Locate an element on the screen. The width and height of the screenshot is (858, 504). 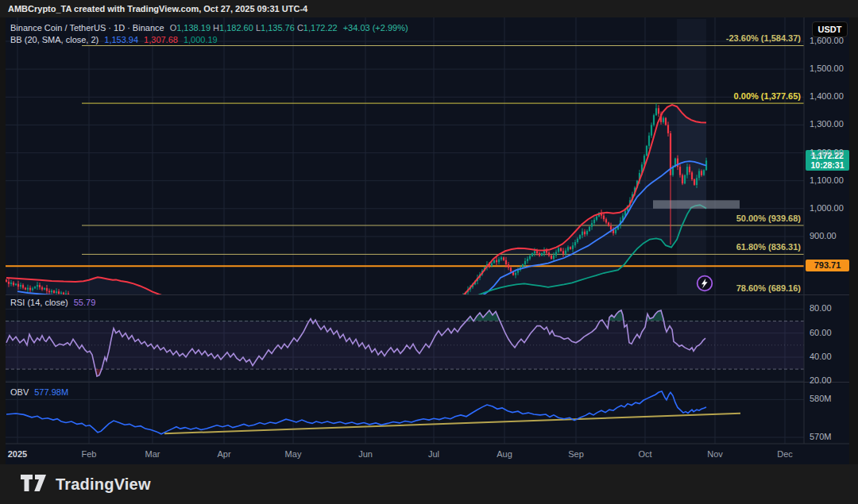
currency-toggle-button: USDT is located at coordinates (829, 29).